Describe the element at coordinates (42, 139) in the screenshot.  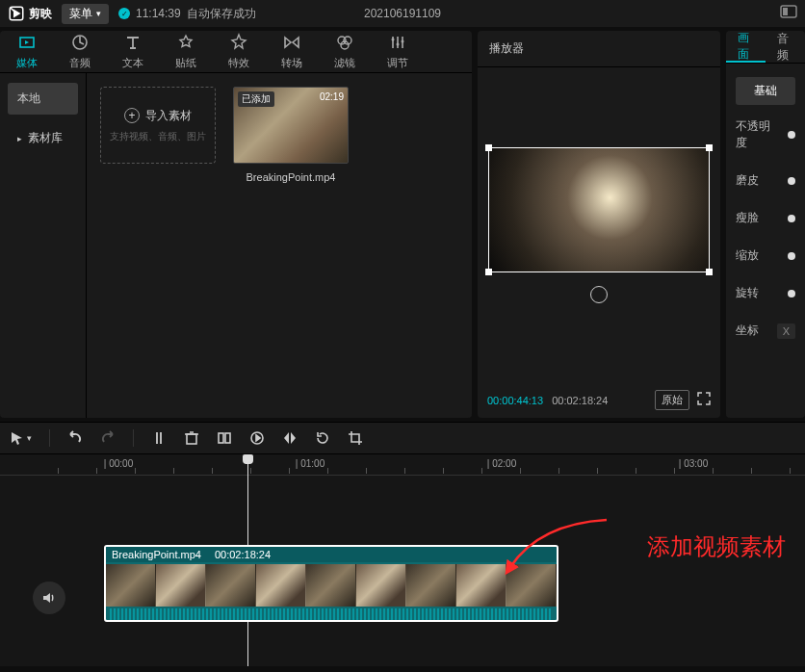
I see `source-item: ▸素材库` at that location.